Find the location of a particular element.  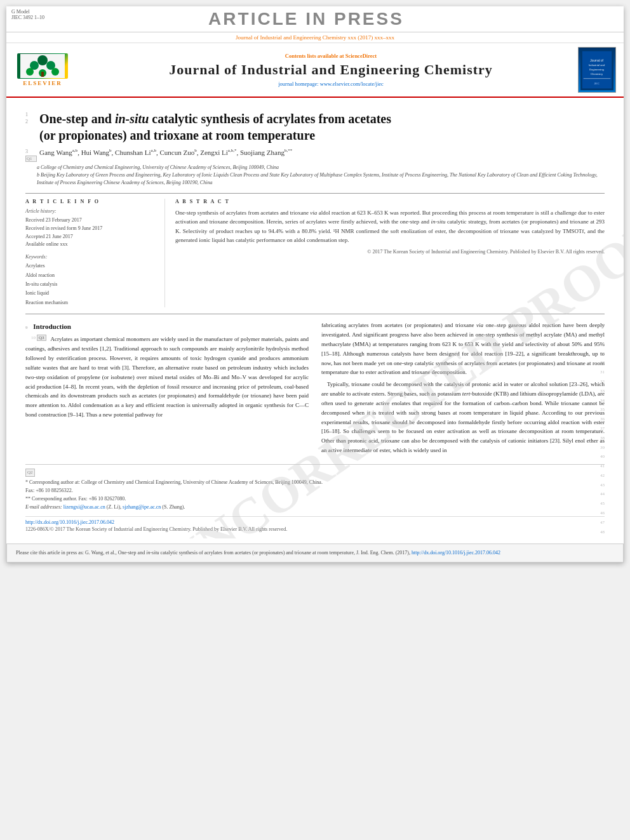

article-info-col: A R T I C L E I N F O Article history: R… is located at coordinates (95, 253).